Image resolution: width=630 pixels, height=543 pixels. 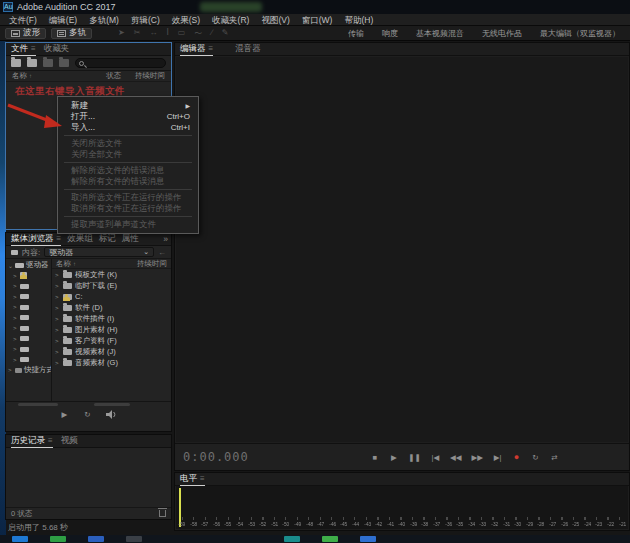 What do you see at coordinates (112, 414) in the screenshot?
I see `auto-play-speaker-icon` at bounding box center [112, 414].